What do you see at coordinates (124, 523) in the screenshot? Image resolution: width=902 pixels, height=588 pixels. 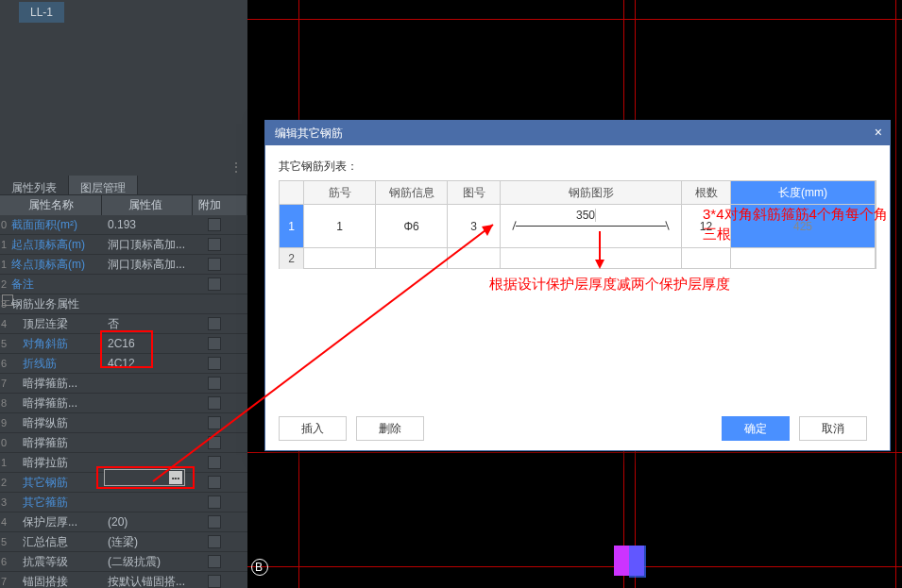 I see `property-row: 4保护层厚...(20)` at bounding box center [124, 523].